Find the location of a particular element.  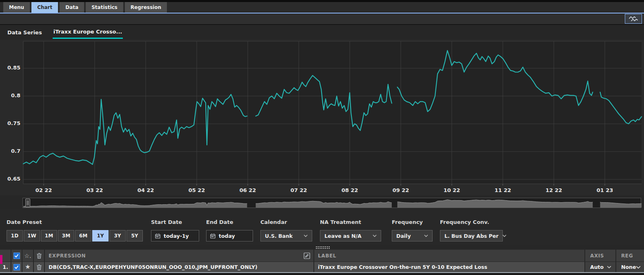

preset-1m-button: 1M is located at coordinates (49, 236).